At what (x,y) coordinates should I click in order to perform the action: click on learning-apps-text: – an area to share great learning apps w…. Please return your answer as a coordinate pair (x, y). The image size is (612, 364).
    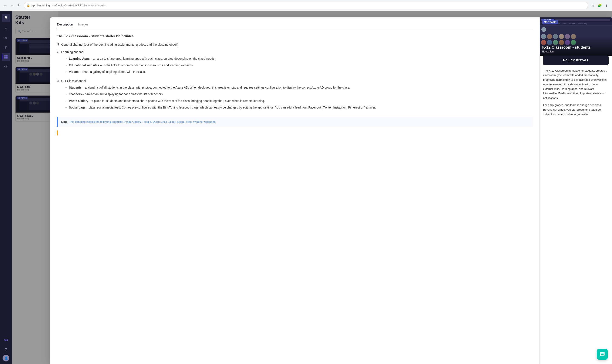
    Looking at the image, I should click on (153, 59).